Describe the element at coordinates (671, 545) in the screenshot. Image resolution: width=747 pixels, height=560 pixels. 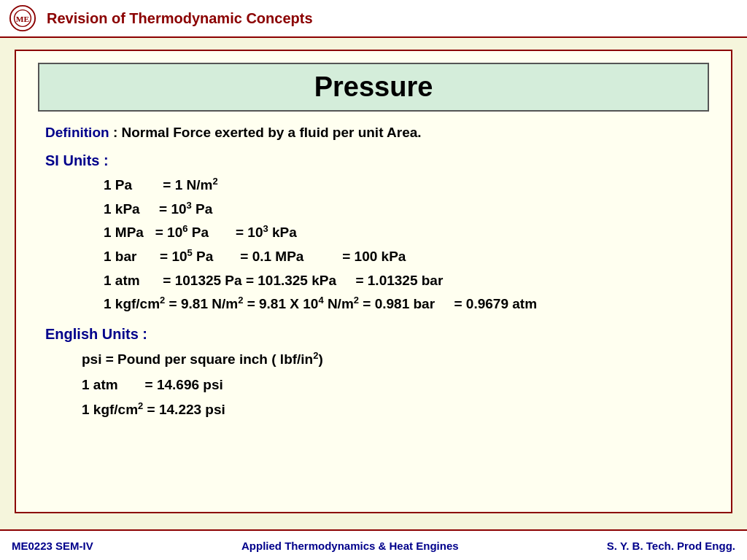
I see `footer-right: S. Y. B. Tech. Prod Engg.` at that location.